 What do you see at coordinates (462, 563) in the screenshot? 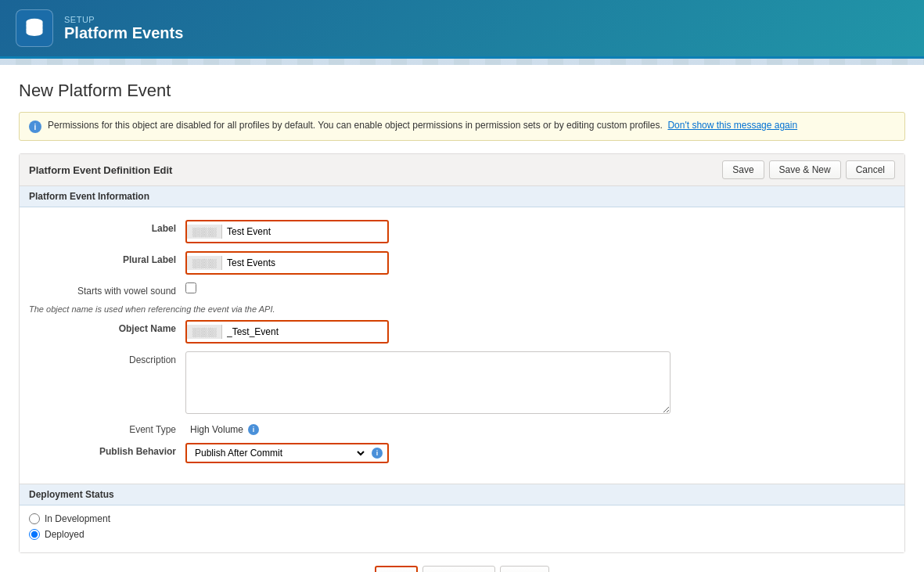
I see `bottom-buttons: Save Save & New Cancel` at bounding box center [462, 563].